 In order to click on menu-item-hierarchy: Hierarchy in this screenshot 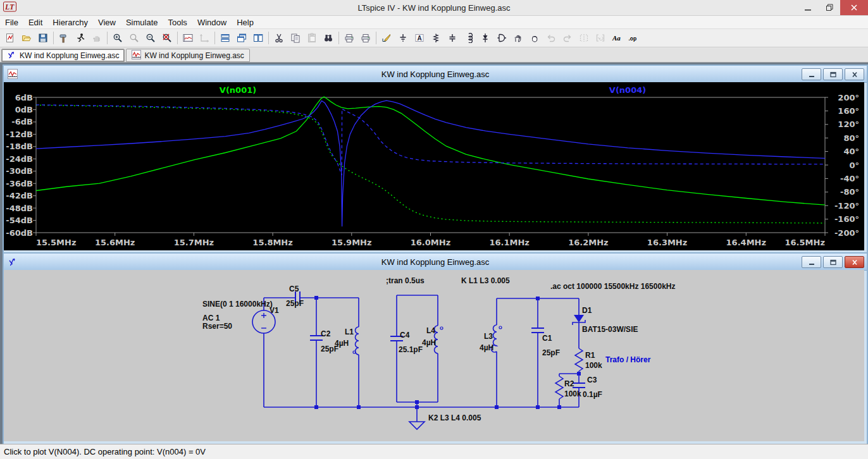, I will do `click(70, 23)`.